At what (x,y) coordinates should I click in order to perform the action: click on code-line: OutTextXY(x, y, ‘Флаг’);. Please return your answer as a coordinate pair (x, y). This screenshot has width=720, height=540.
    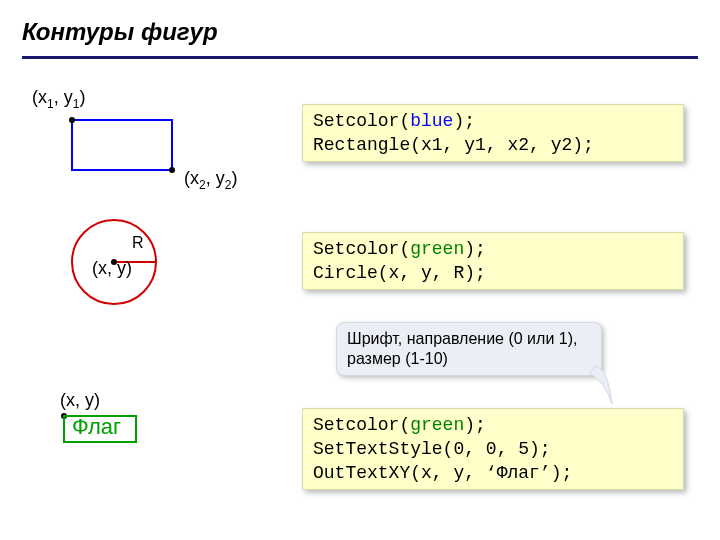
    Looking at the image, I should click on (493, 473).